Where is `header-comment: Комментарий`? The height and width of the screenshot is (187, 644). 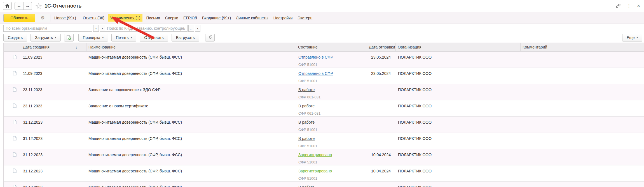 header-comment: Комментарий is located at coordinates (582, 47).